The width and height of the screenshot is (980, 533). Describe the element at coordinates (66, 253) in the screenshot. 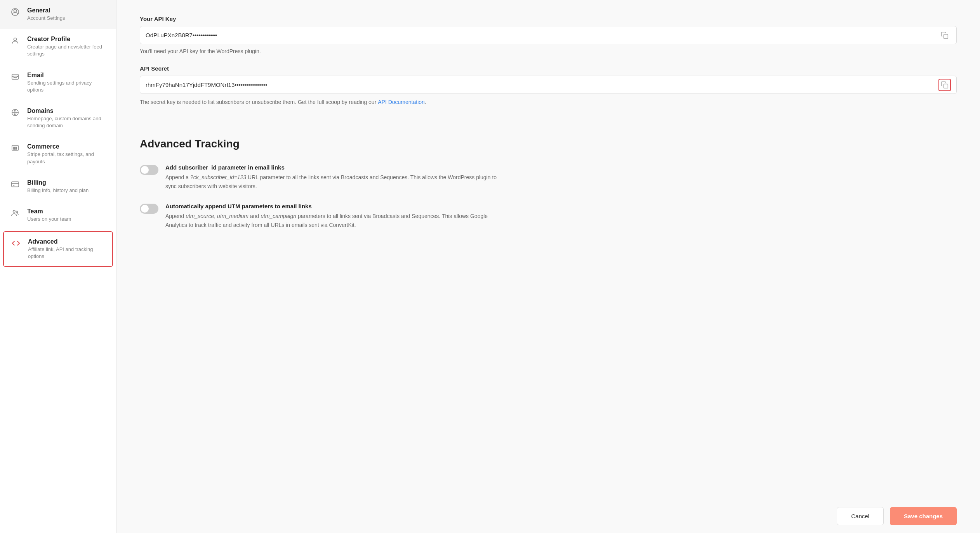

I see `sidebar-sublabel-advanced: Affiliate link, API and tracking options` at that location.